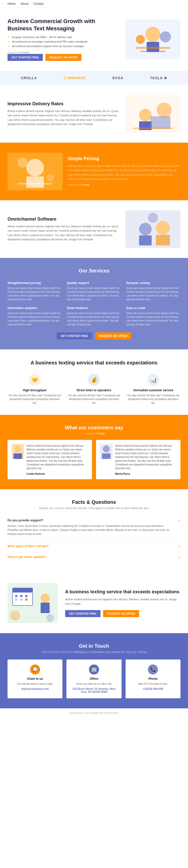 This screenshot has width=188, height=868. What do you see at coordinates (94, 433) in the screenshot?
I see `customers-credit: Image from Freepik` at bounding box center [94, 433].